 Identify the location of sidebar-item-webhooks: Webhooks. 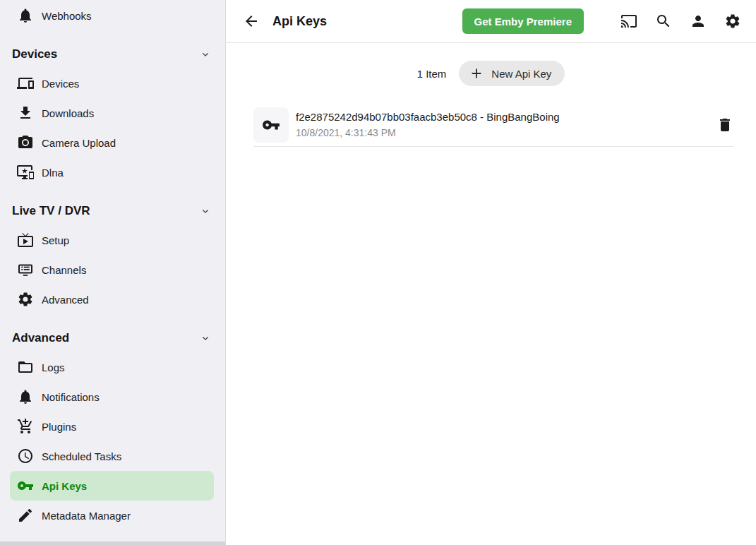
(113, 16).